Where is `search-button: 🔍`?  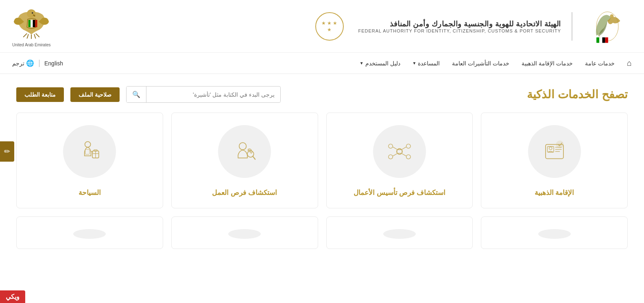 search-button: 🔍 is located at coordinates (137, 94).